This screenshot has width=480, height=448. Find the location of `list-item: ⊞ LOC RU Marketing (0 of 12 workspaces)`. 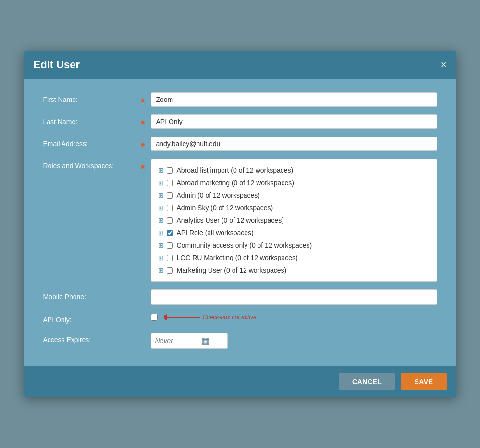

list-item: ⊞ LOC RU Marketing (0 of 12 workspaces) is located at coordinates (294, 258).